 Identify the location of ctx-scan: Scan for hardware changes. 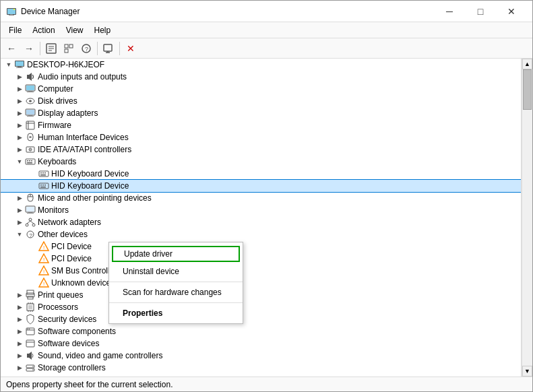
(176, 292).